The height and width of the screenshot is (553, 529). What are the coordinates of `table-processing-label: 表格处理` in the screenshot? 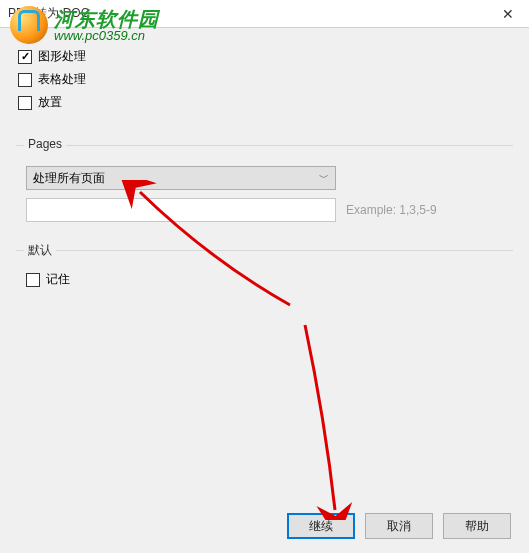 It's located at (62, 80).